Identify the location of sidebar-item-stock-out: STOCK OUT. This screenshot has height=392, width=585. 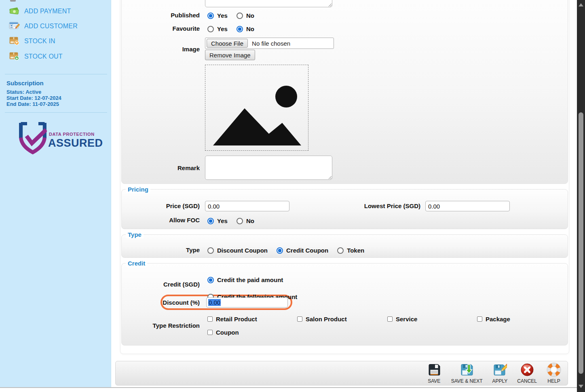
(36, 57).